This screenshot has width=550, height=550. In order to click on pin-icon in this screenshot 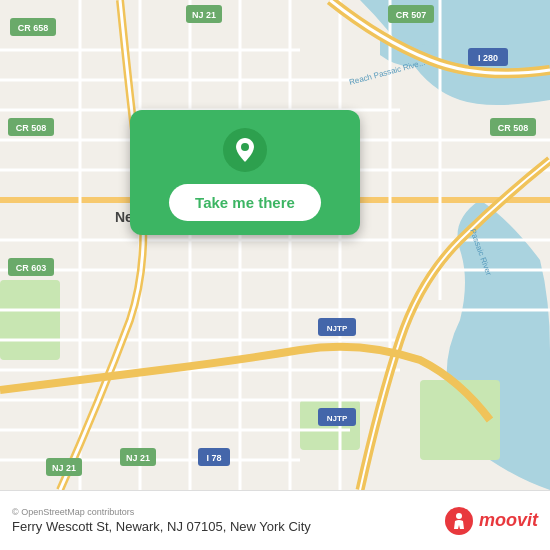, I will do `click(245, 150)`.